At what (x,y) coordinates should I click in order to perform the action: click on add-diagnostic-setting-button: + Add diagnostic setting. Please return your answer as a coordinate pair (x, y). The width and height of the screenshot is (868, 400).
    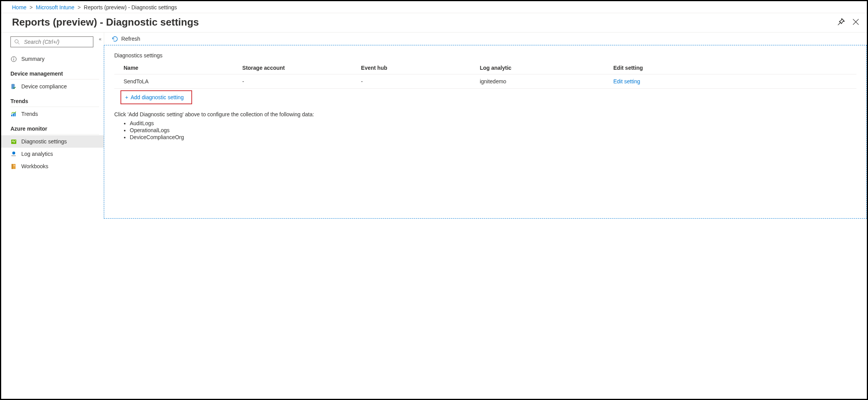
    Looking at the image, I should click on (156, 97).